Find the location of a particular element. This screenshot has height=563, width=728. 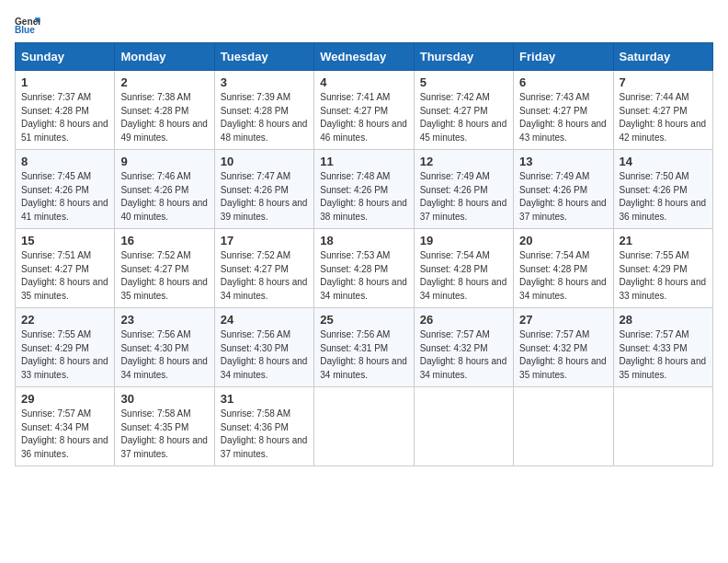

calendar-cell: 24 Sunrise: 7:56 AM Sunset: 4:30 PM Dayl… is located at coordinates (264, 348).